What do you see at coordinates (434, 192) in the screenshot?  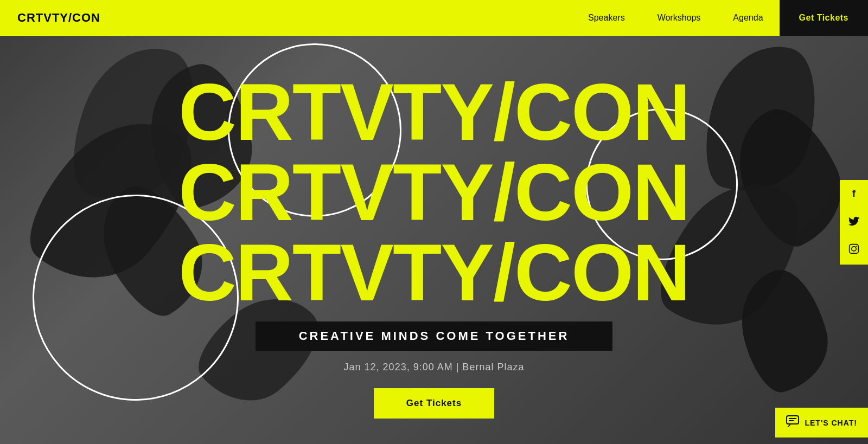 I see `hero-title-line-2: CRTVTY/CON` at bounding box center [434, 192].